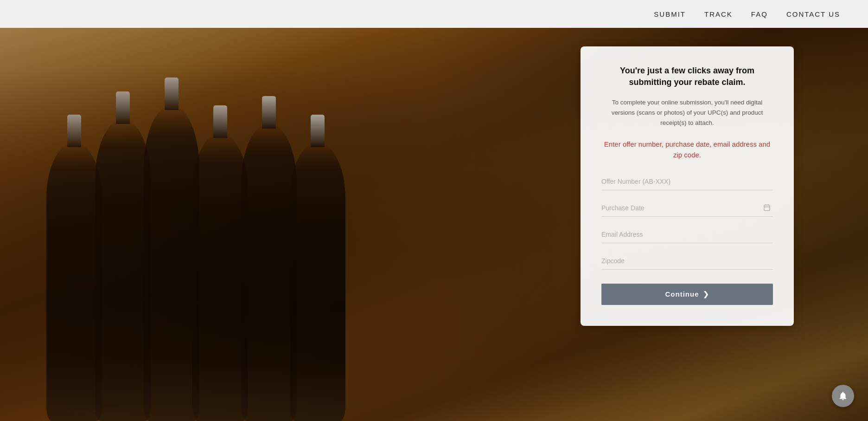 This screenshot has width=868, height=421. I want to click on email-input, so click(687, 235).